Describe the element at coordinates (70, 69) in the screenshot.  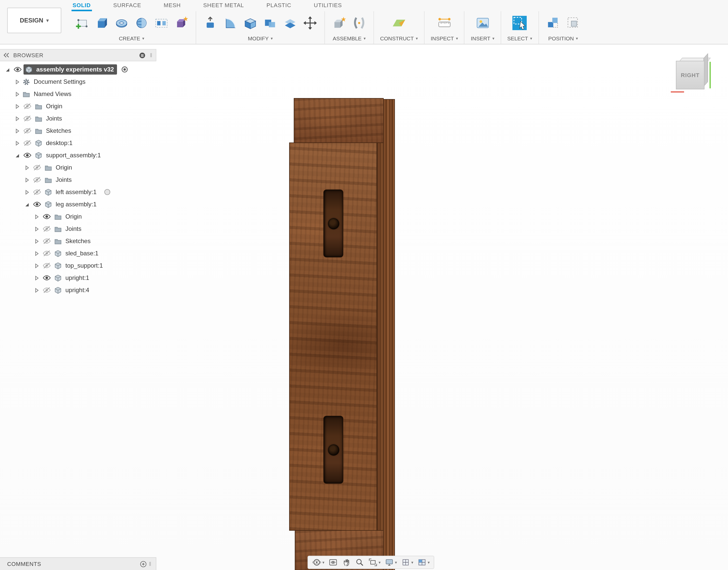
I see `browser-item-chip: assembly experiments v32` at that location.